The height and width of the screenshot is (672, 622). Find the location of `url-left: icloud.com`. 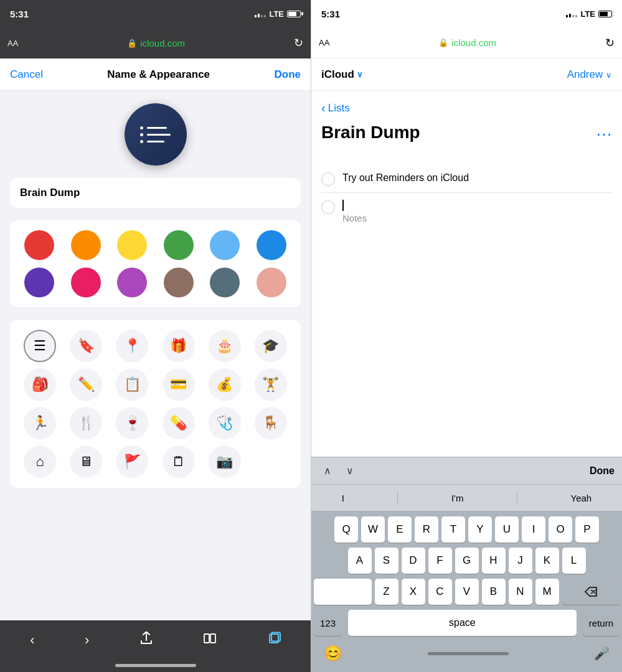

url-left: icloud.com is located at coordinates (163, 44).